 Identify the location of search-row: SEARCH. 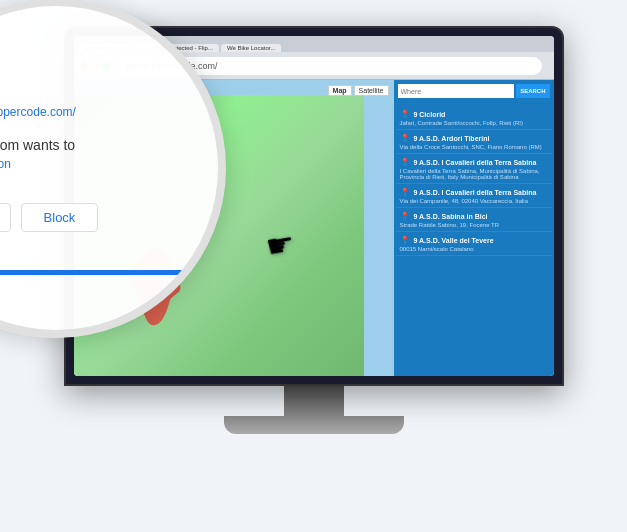
(474, 91).